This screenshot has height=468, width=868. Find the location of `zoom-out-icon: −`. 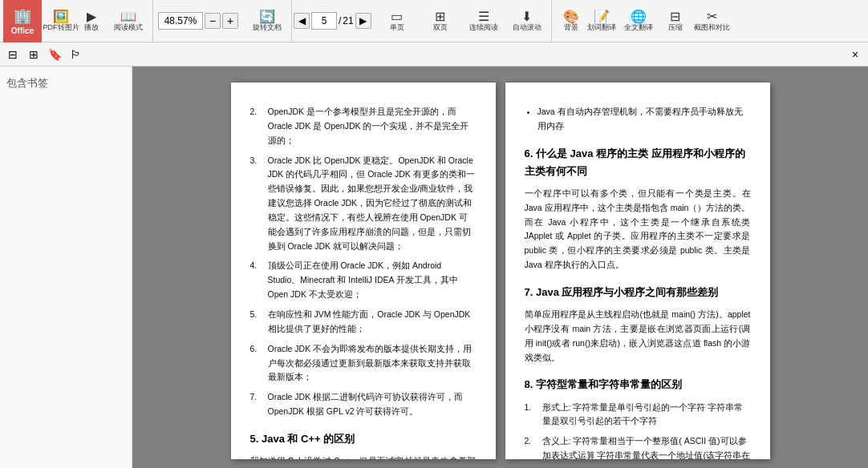

zoom-out-icon: − is located at coordinates (213, 21).